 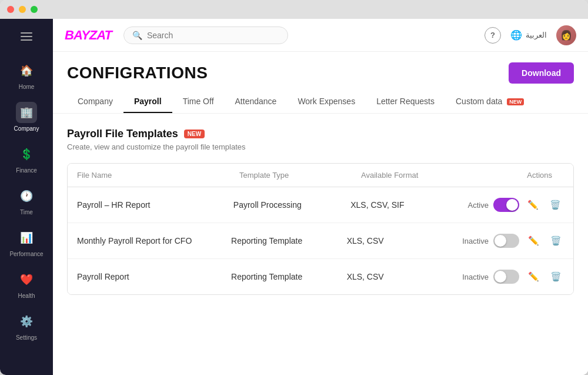 What do you see at coordinates (26, 36) in the screenshot?
I see `hamburger-menu` at bounding box center [26, 36].